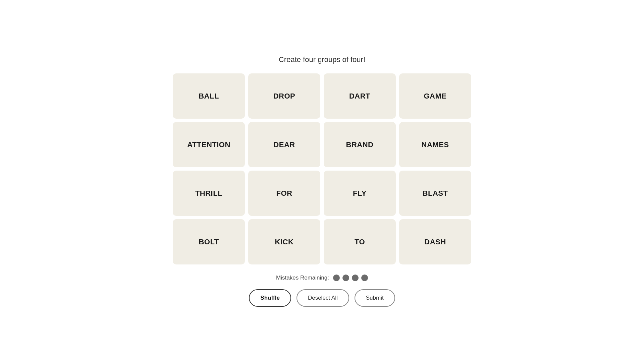 The height and width of the screenshot is (362, 644). What do you see at coordinates (284, 145) in the screenshot?
I see `tile-6: DEAR` at bounding box center [284, 145].